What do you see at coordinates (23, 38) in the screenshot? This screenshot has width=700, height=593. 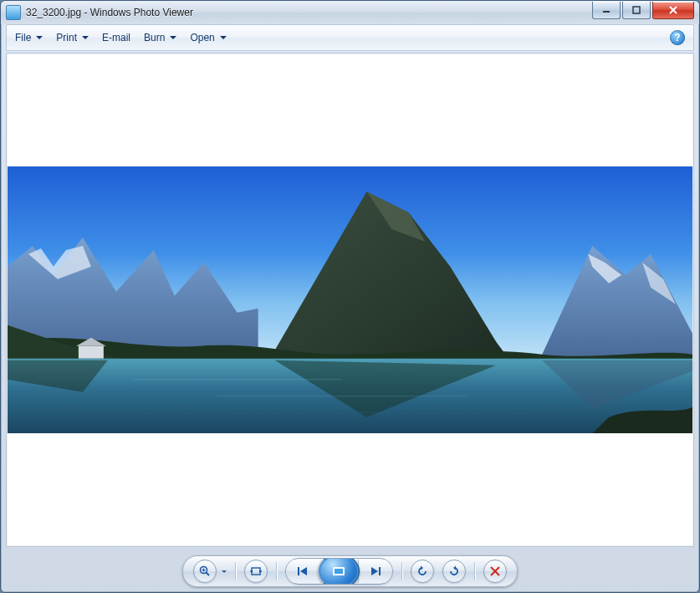 I see `menu-file-label: File` at bounding box center [23, 38].